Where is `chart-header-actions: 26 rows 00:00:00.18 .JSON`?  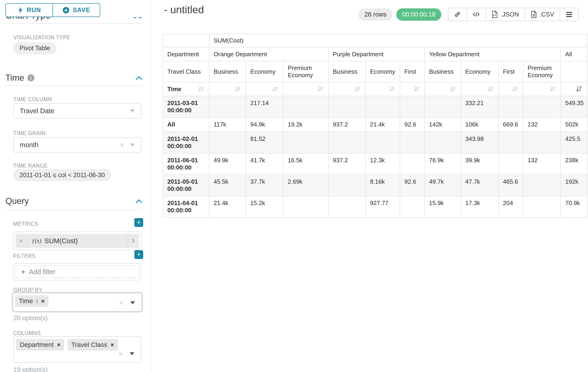
chart-header-actions: 26 rows 00:00:00.18 .JSON is located at coordinates (469, 14).